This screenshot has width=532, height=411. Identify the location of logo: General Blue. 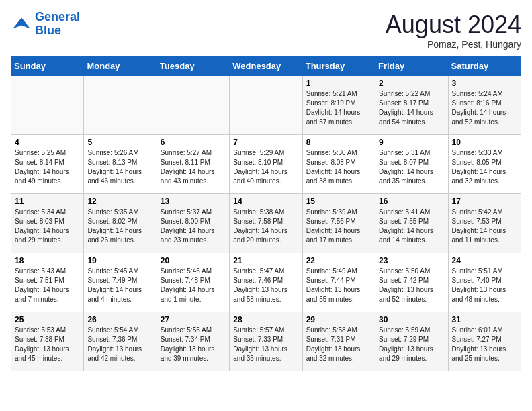
(46, 24).